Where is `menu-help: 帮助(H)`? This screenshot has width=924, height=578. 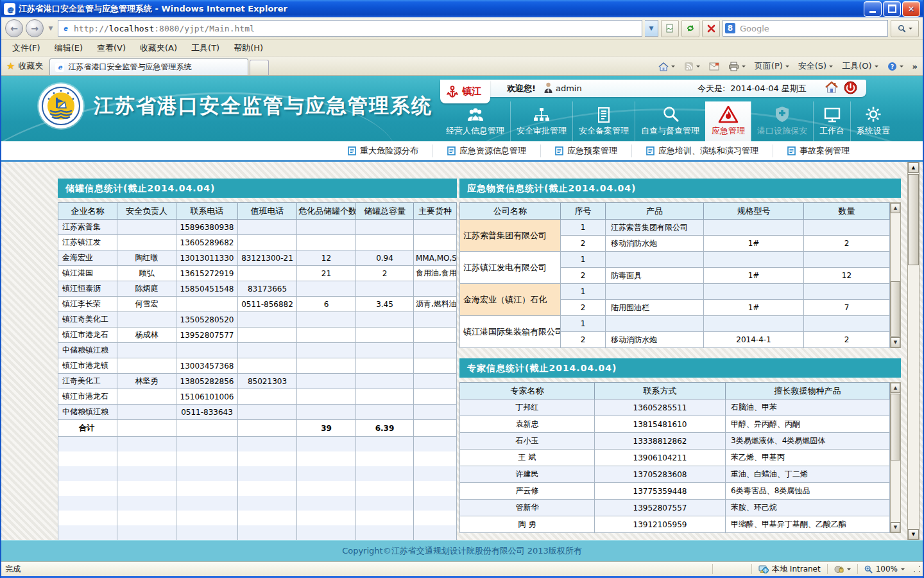
menu-help: 帮助(H) is located at coordinates (248, 48).